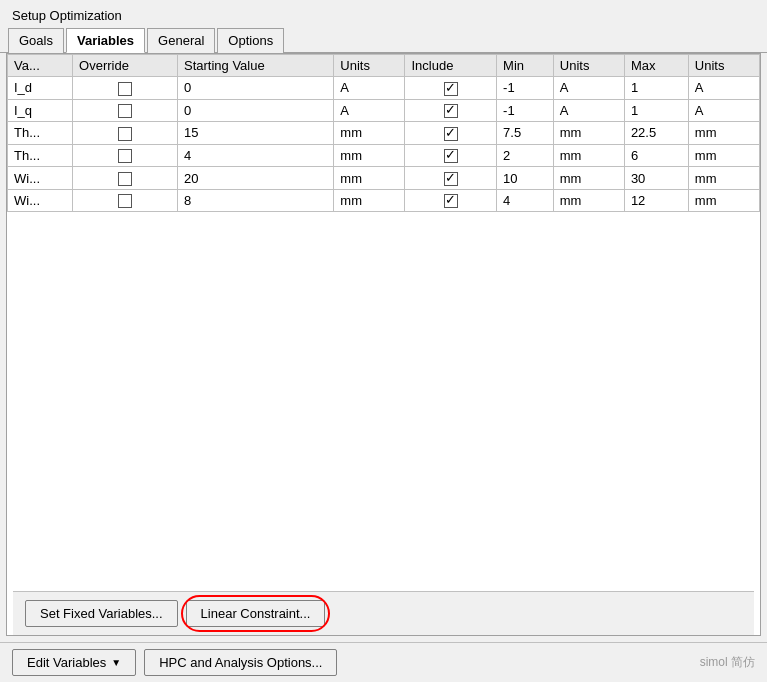  Describe the element at coordinates (526, 178) in the screenshot. I see `cell-min: 10` at that location.